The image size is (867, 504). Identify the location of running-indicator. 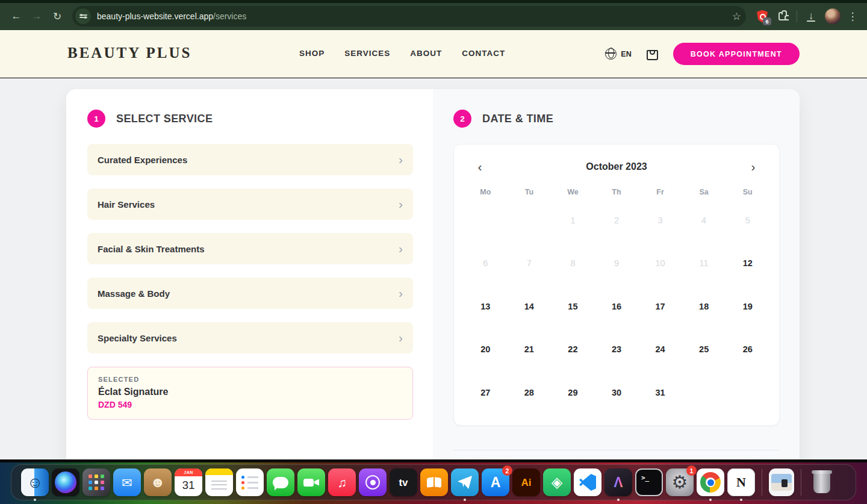
(465, 500).